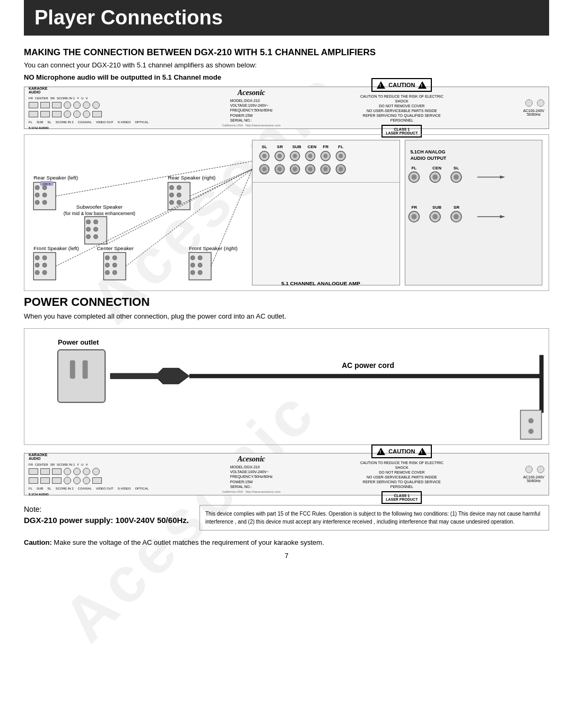 The height and width of the screenshot is (728, 573). What do you see at coordinates (341, 169) in the screenshot?
I see `rca-fl-2-inner` at bounding box center [341, 169].